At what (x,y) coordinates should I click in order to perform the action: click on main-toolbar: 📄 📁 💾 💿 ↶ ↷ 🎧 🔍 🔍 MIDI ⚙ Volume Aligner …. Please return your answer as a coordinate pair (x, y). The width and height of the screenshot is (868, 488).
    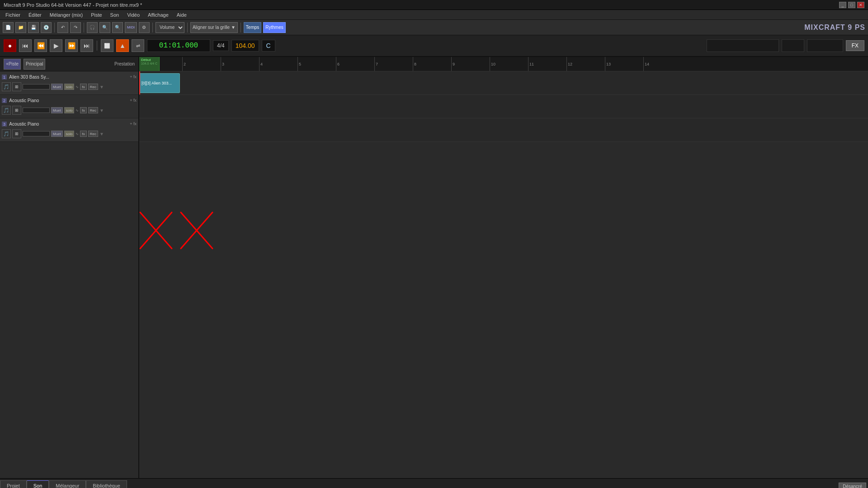
    Looking at the image, I should click on (434, 28).